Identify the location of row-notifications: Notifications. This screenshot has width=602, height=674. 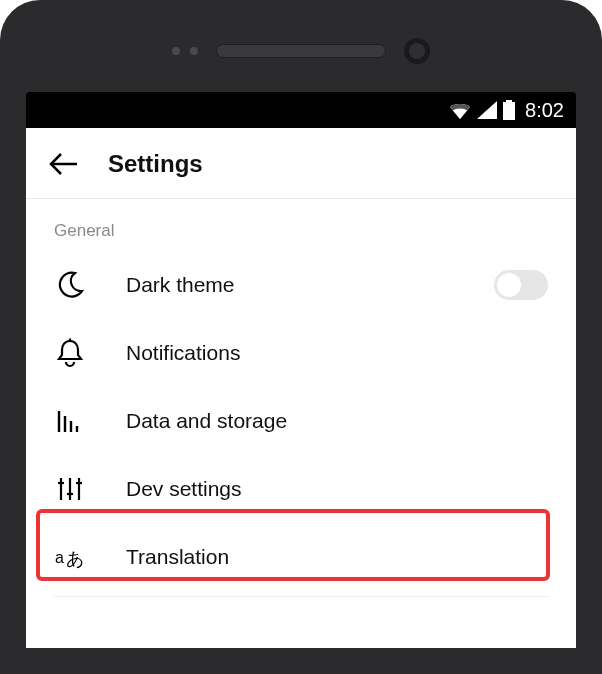
(301, 353).